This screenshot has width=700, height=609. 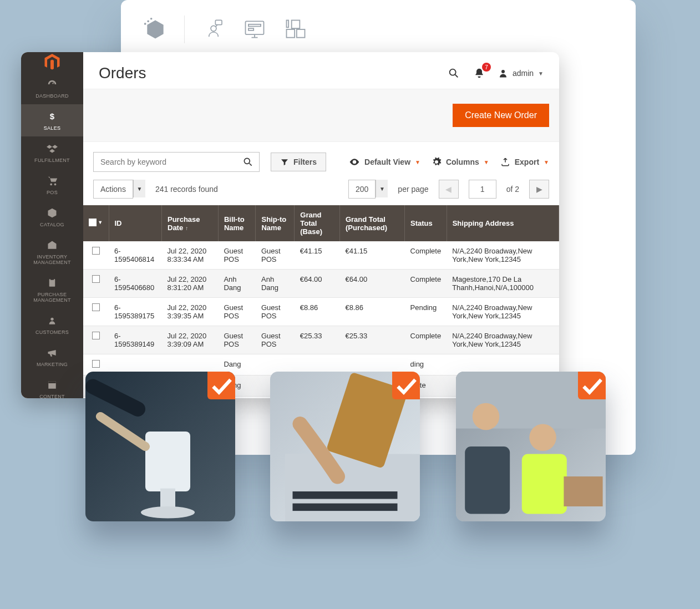 What do you see at coordinates (426, 223) in the screenshot?
I see `col-status: Status` at bounding box center [426, 223].